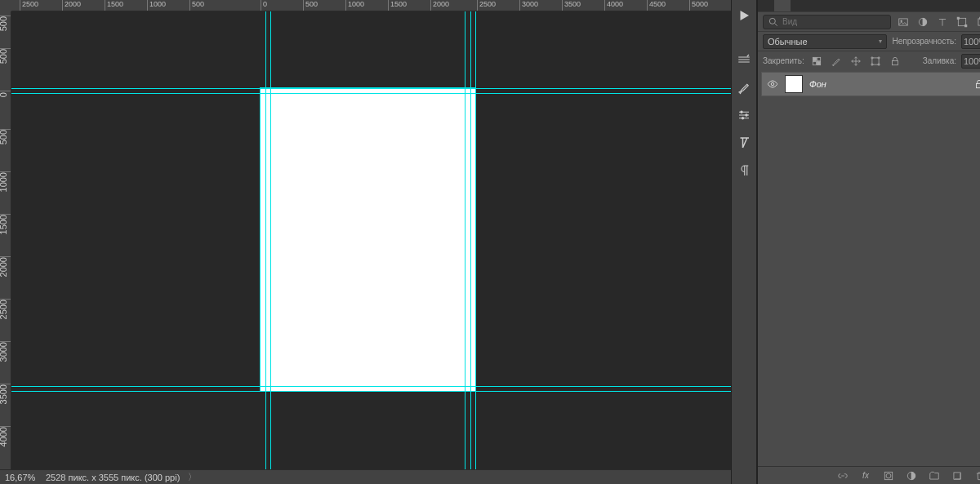  Describe the element at coordinates (977, 22) in the screenshot. I see `filter-smart-icon` at that location.